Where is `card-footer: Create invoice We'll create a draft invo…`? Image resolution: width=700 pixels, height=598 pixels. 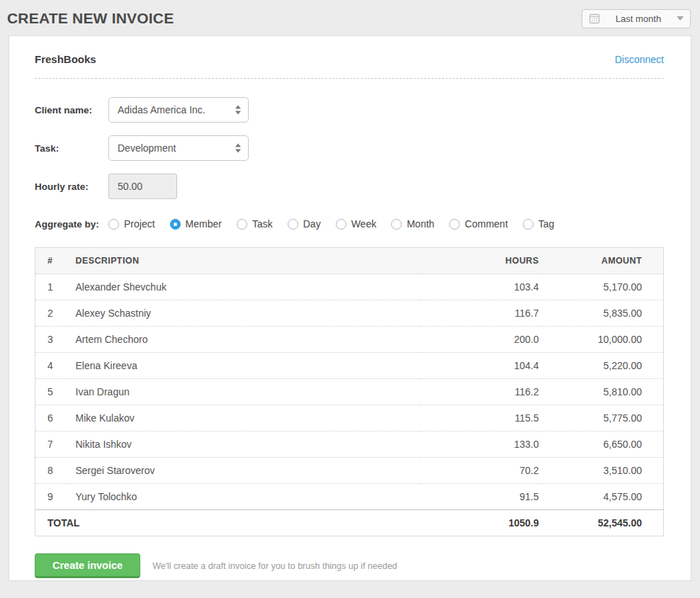 card-footer: Create invoice We'll create a draft invo… is located at coordinates (349, 565).